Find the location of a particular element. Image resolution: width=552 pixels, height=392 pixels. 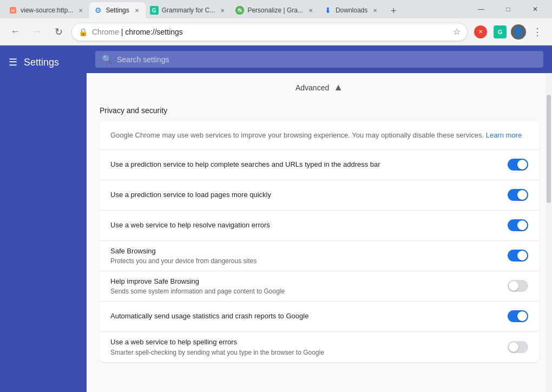

tab-personalize: Personalize | Gra... ✕ is located at coordinates (275, 10).